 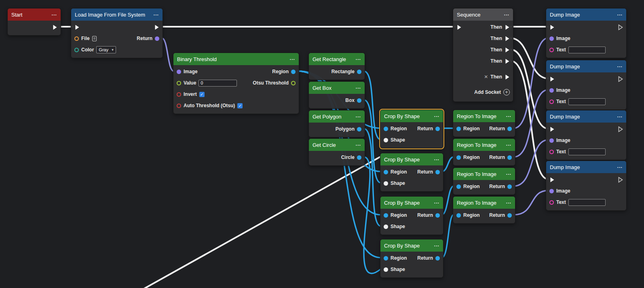 I want to click on node-region-to-image-2: Region To Image ••• Region Return, so click(x=484, y=152).